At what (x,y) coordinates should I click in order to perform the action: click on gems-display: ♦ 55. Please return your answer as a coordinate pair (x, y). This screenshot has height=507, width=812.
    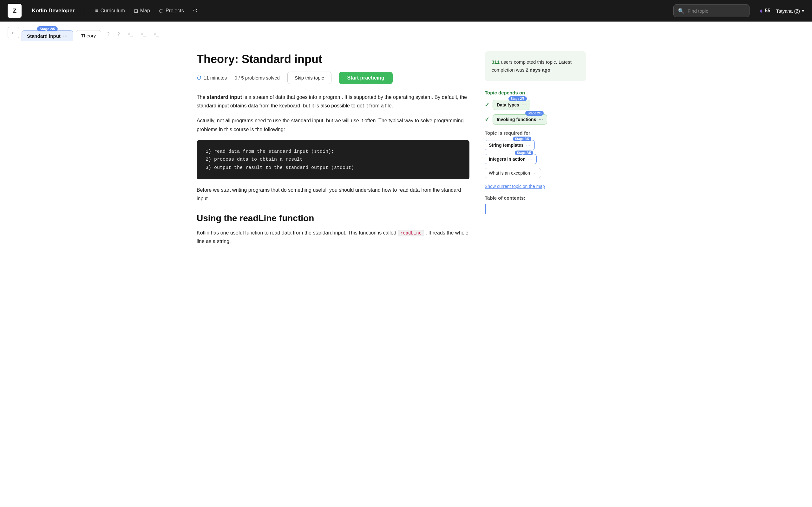
    Looking at the image, I should click on (765, 11).